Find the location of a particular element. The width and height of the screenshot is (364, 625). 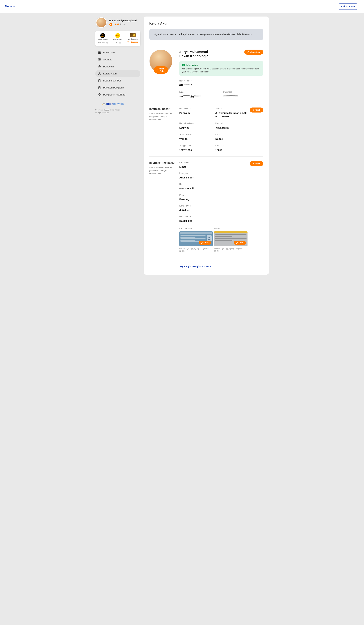

nav-kelola-akun: Kelola Akun is located at coordinates (118, 74).